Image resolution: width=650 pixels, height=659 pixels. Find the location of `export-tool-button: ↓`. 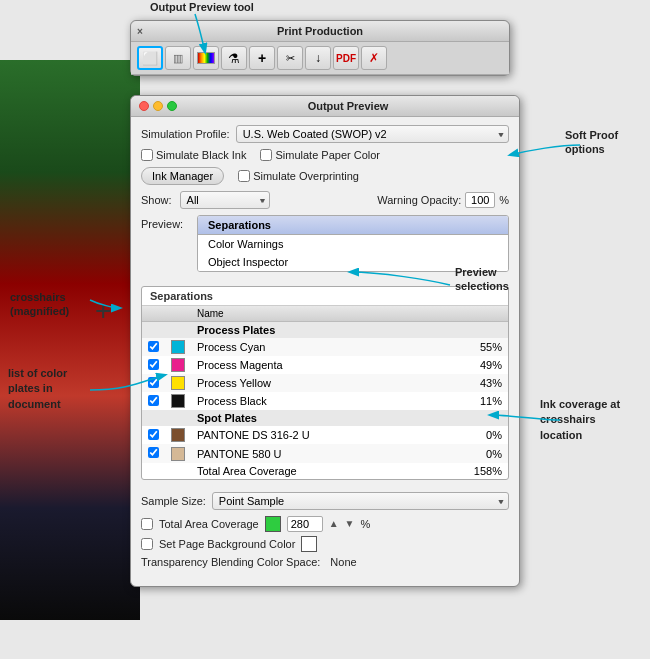

export-tool-button: ↓ is located at coordinates (318, 58).